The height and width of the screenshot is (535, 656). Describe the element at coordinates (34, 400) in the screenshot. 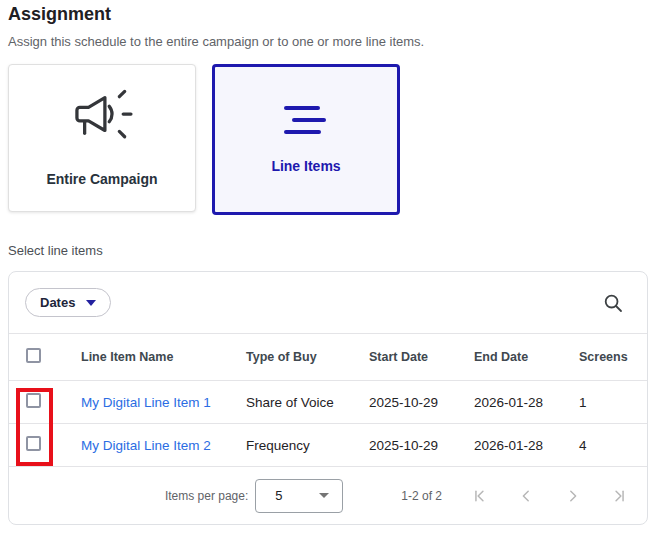

I see `row-1-checkbox` at that location.